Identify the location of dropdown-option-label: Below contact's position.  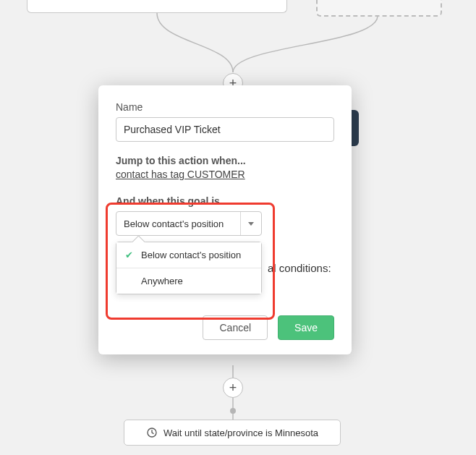
(191, 255).